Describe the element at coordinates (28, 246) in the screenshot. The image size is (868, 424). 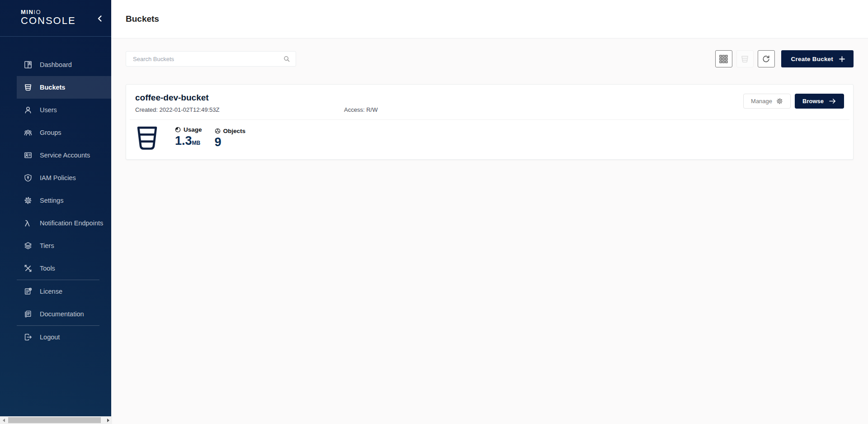
I see `tiers-icon` at that location.